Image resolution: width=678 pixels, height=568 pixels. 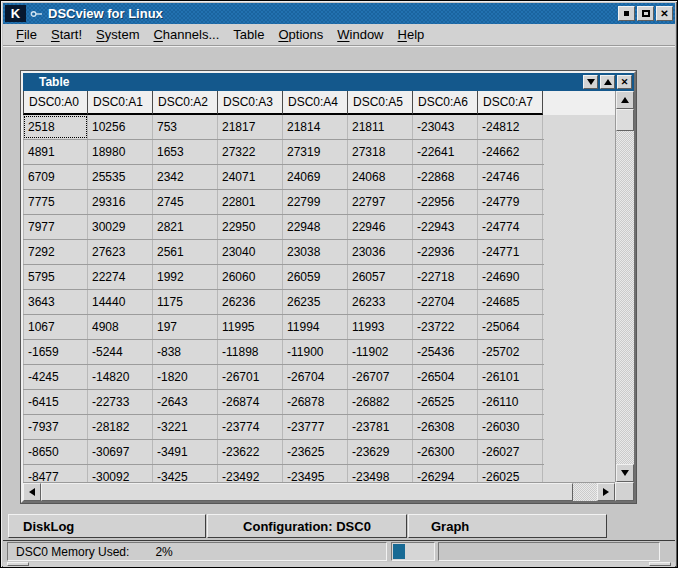 I want to click on table-cell: 24068, so click(x=380, y=177).